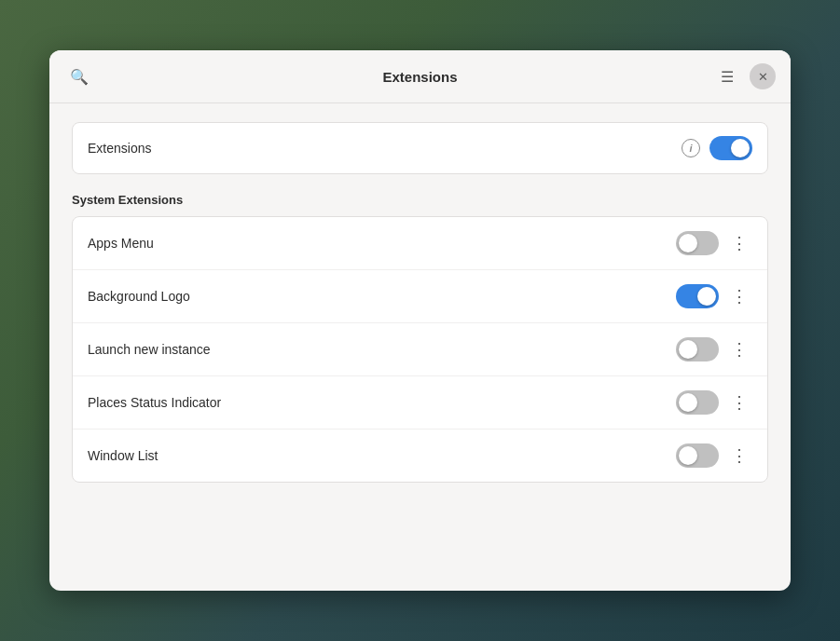  I want to click on extension-controls-background-logo: ⋮, so click(714, 296).